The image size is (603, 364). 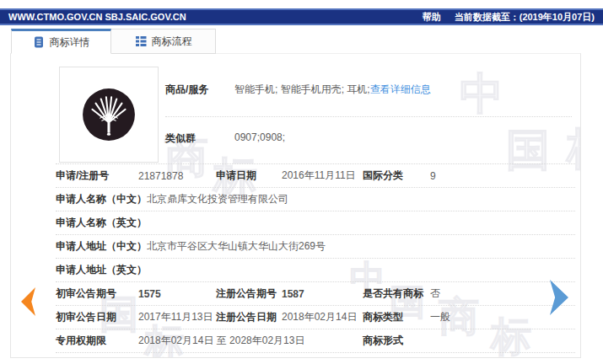 I want to click on field-value: 1575, so click(x=177, y=294).